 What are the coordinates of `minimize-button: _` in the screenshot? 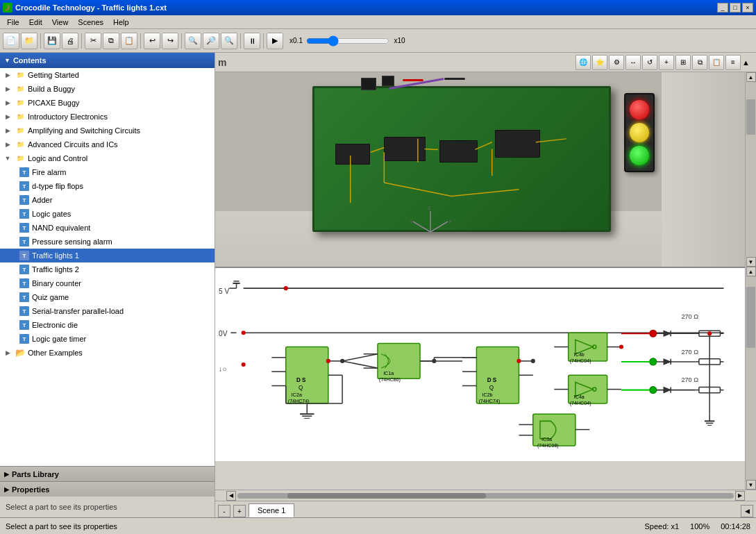 It's located at (723, 8).